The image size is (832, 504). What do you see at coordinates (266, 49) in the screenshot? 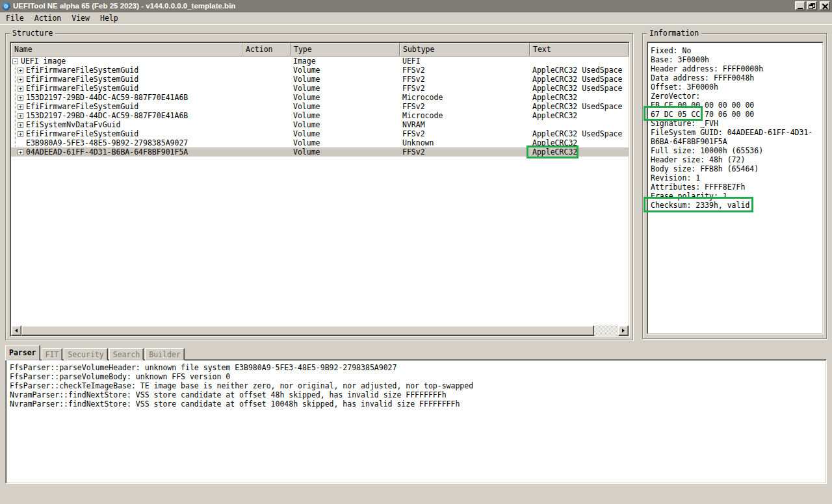
I see `column-header-action: Action` at bounding box center [266, 49].